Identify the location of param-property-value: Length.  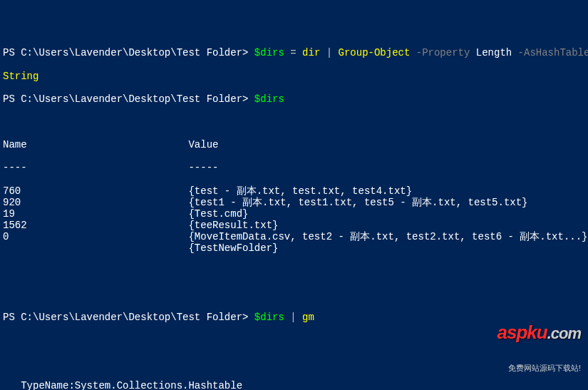
(494, 53).